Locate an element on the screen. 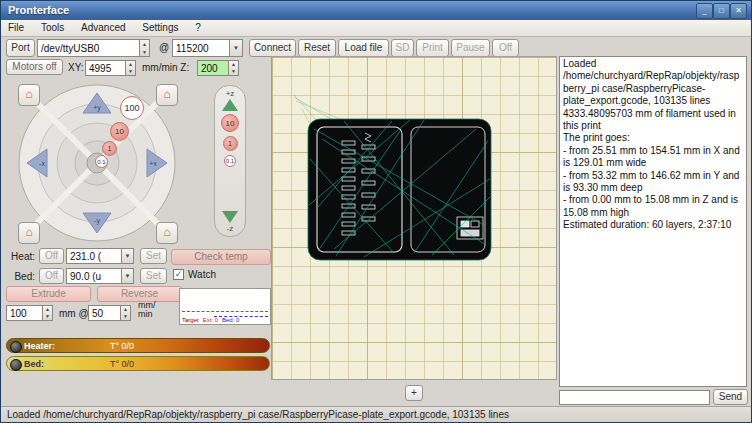  watch-checkbox: ✓ is located at coordinates (178, 274).